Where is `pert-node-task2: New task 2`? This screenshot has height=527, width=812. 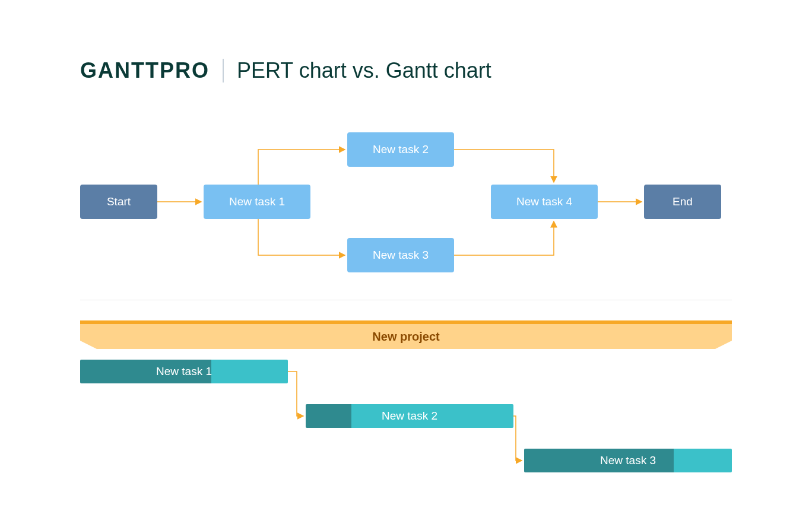 pert-node-task2: New task 2 is located at coordinates (401, 150).